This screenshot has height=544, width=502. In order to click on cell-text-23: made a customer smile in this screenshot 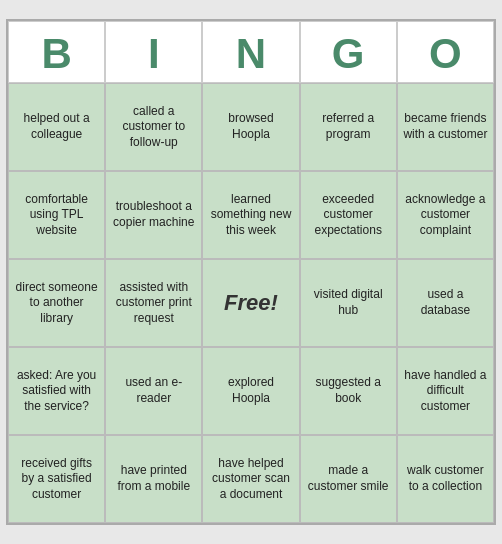, I will do `click(348, 478)`.